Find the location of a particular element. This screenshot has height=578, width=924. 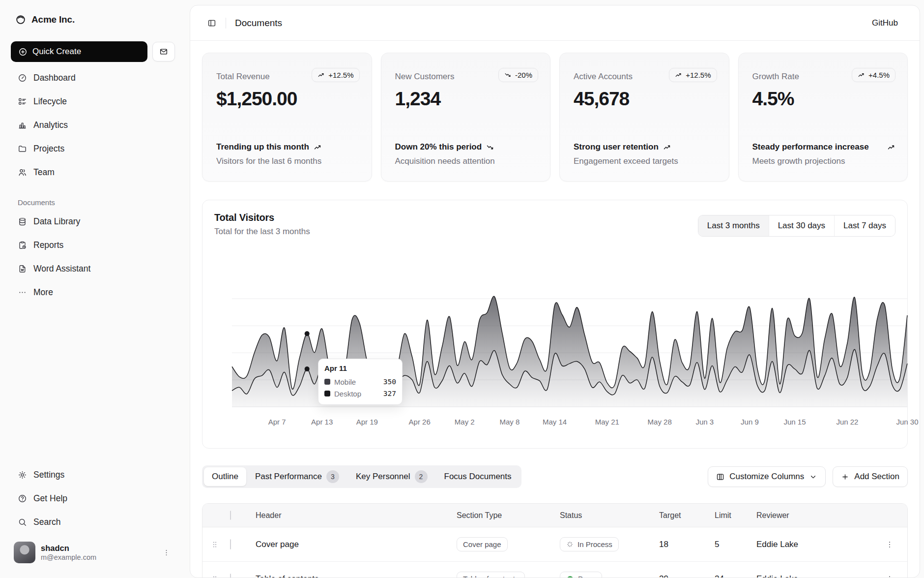

col-reviewer: Reviewer is located at coordinates (818, 516).